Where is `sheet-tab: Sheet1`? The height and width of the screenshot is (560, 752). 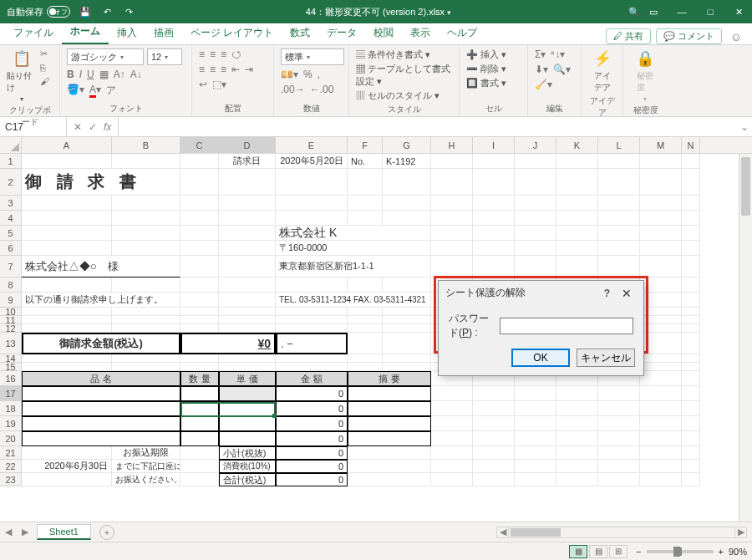
sheet-tab: Sheet1 is located at coordinates (64, 532).